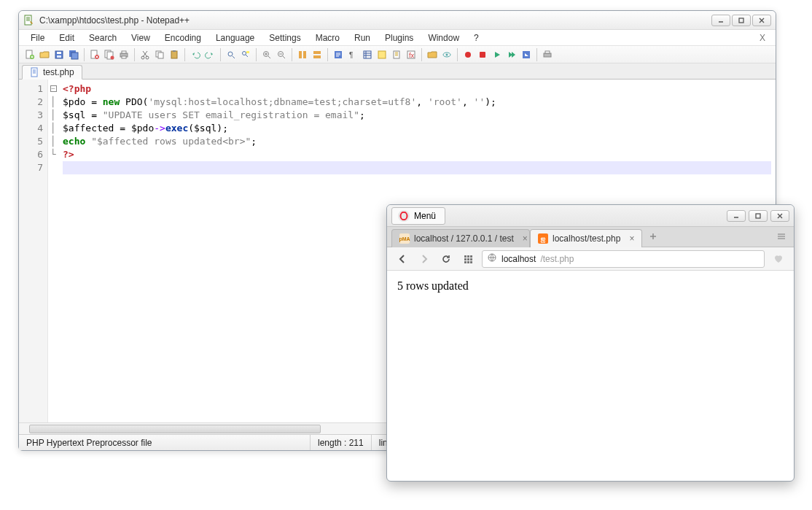 Image resolution: width=812 pixels, height=510 pixels. What do you see at coordinates (30, 55) in the screenshot?
I see `new-file-icon` at bounding box center [30, 55].